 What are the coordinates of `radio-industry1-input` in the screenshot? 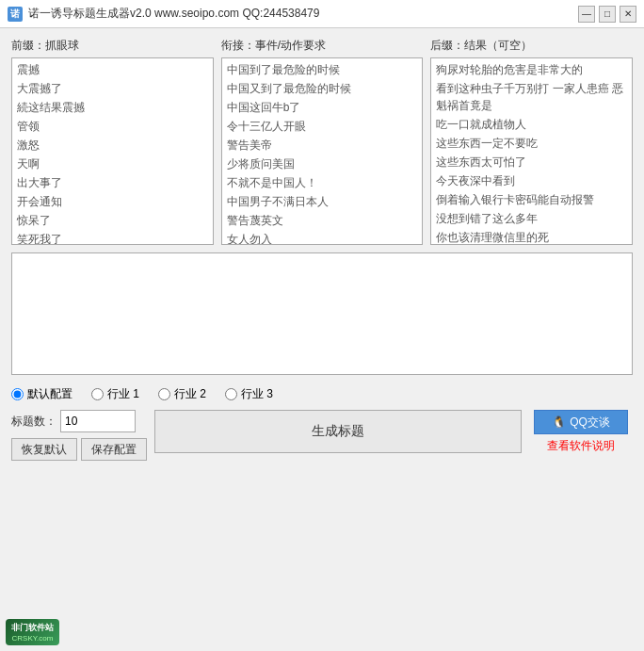 It's located at (98, 394).